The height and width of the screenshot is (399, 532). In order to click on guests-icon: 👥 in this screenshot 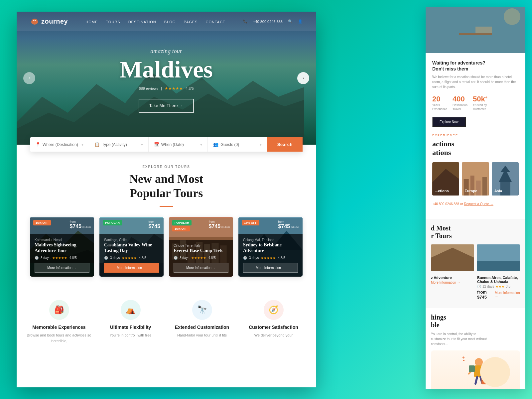, I will do `click(216, 144)`.